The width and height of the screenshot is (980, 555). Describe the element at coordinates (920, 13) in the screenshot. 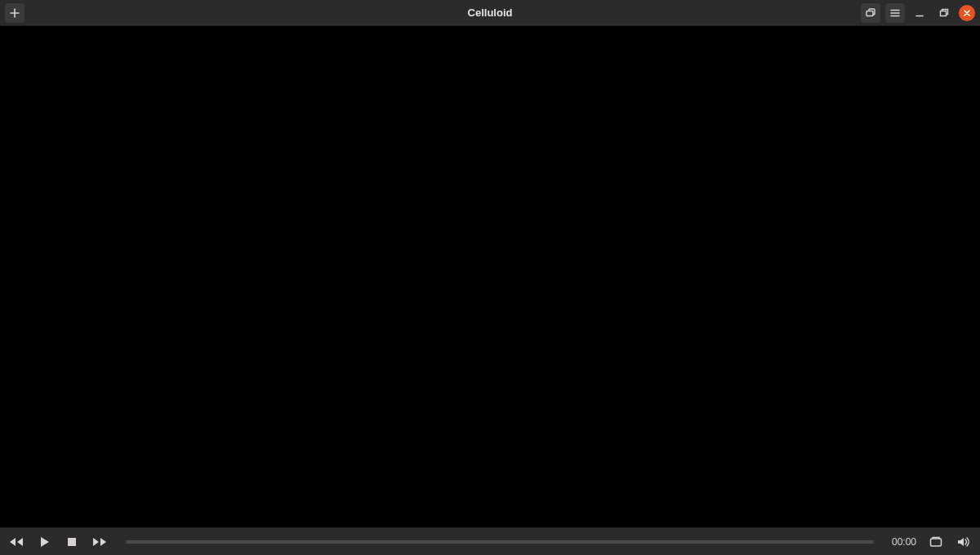

I see `minimize-button` at that location.